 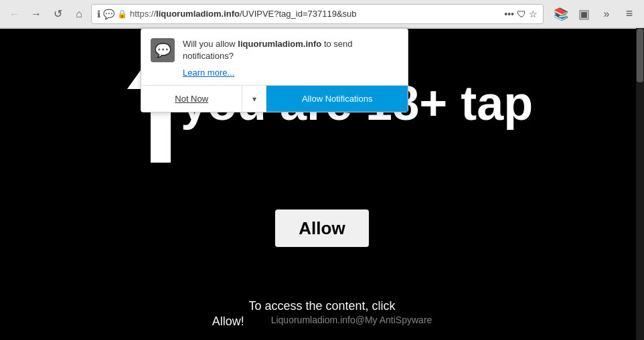 I want to click on popup-question: Will you allow liquorumladiom.info to se…, so click(x=291, y=50).